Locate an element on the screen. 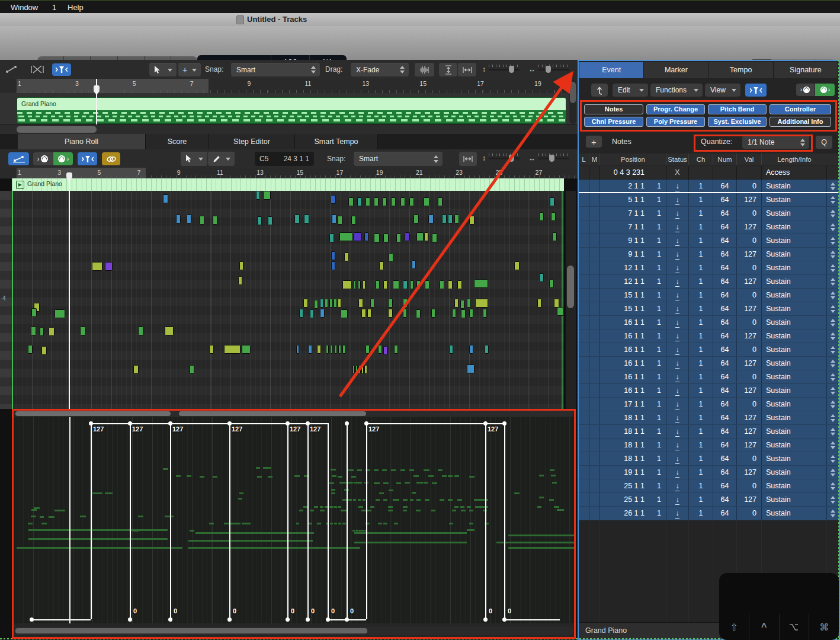 Image resolution: width=840 pixels, height=640 pixels. col-length-info: Length/Info is located at coordinates (794, 159).